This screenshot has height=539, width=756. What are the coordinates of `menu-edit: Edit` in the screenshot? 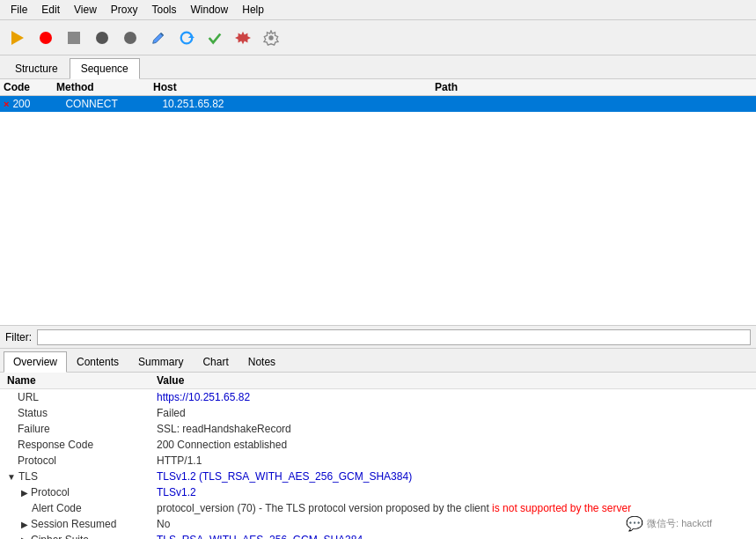 It's located at (51, 10).